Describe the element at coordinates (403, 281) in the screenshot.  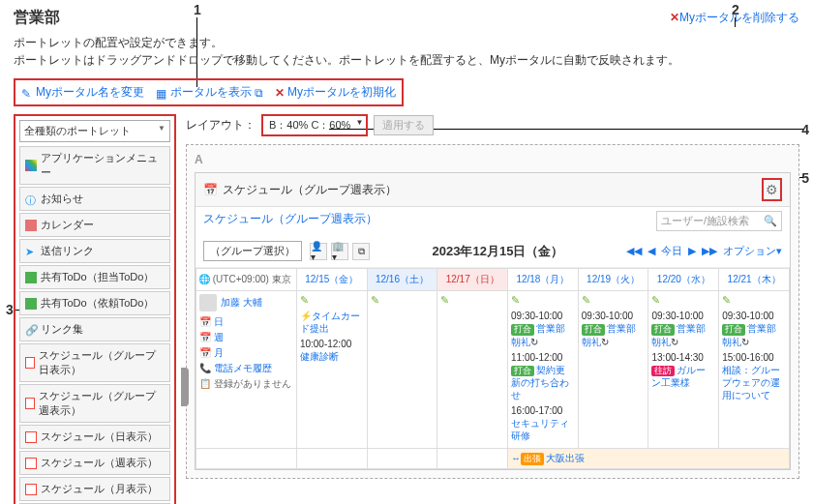
I see `day-header: 12/16（土）` at that location.